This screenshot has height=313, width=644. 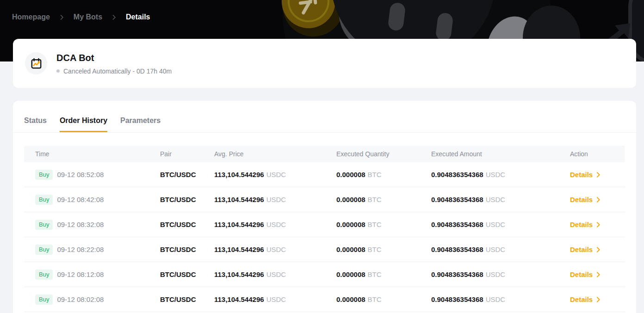 I want to click on order-time: 09-12 08:42:08, so click(x=80, y=200).